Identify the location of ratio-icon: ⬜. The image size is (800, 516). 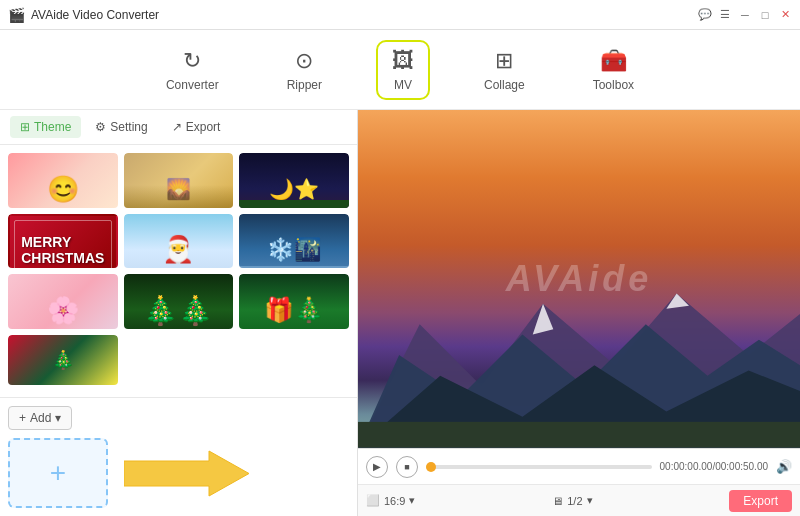
(373, 500).